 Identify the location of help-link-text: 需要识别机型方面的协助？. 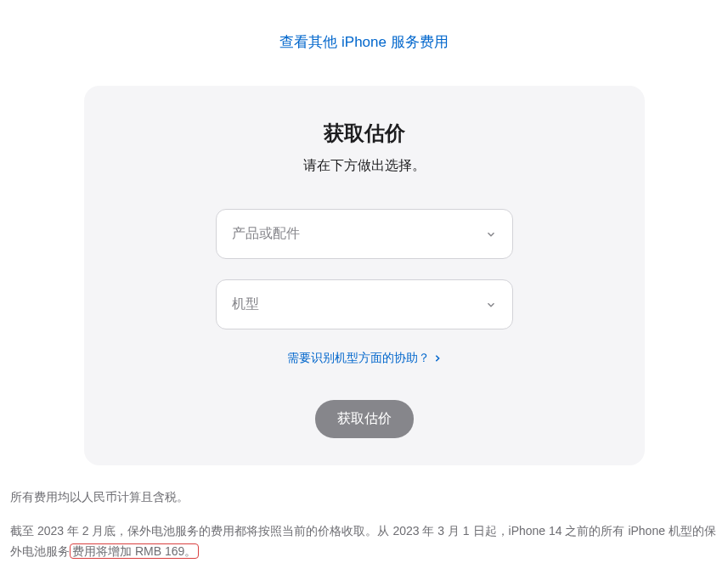
(358, 358).